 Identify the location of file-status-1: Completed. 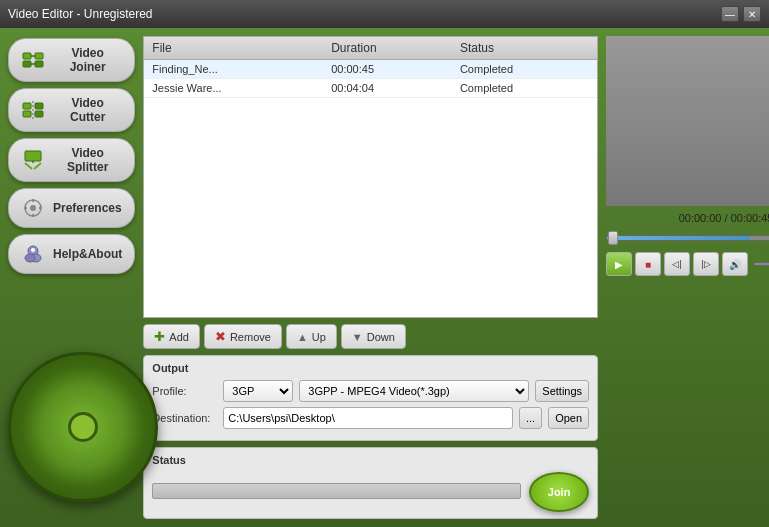
(524, 70).